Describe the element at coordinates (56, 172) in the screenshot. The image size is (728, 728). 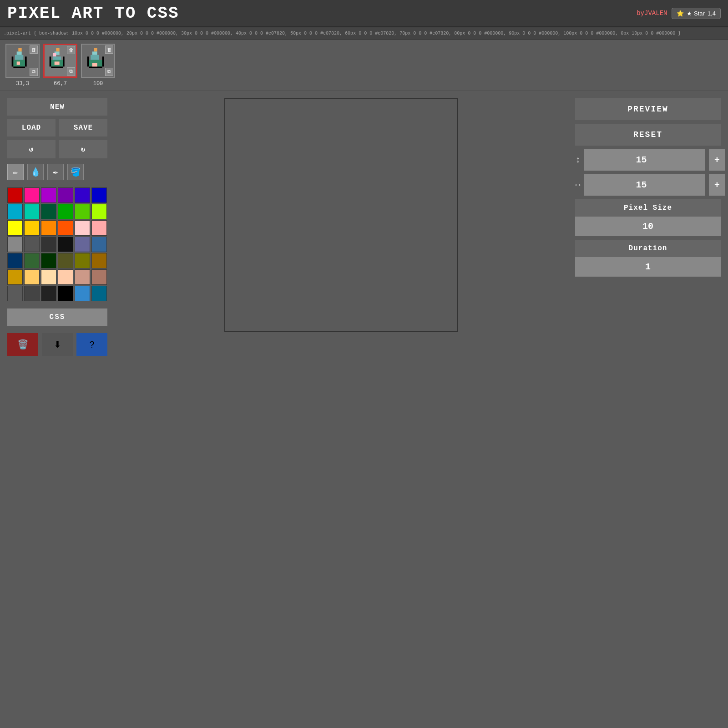
I see `eraser-icon: ✒️` at that location.